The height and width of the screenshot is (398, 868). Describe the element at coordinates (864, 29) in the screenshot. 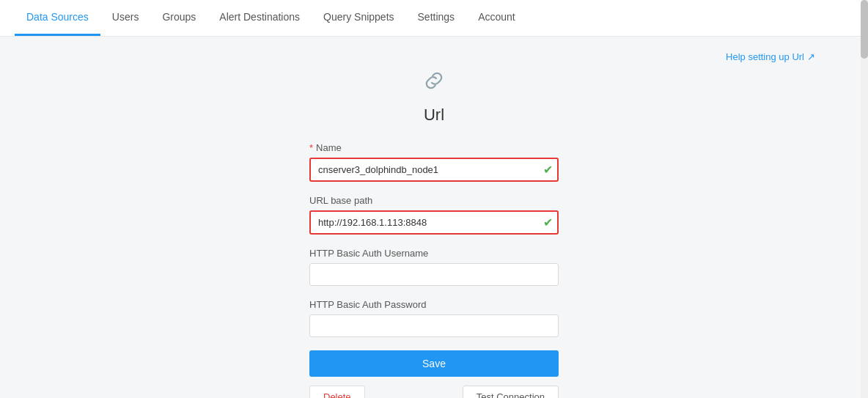

I see `scrollbar-thumb` at that location.